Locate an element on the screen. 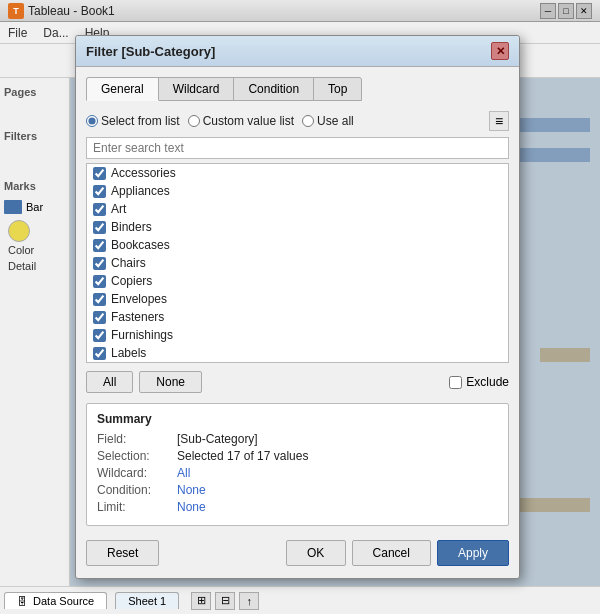 The height and width of the screenshot is (614, 600). ok-button: OK is located at coordinates (316, 553).